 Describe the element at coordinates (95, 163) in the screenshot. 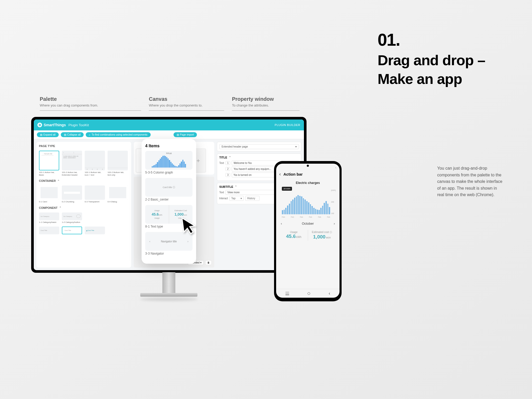

I see `palette-item: 102-1 Bottom tab, icon + text` at that location.